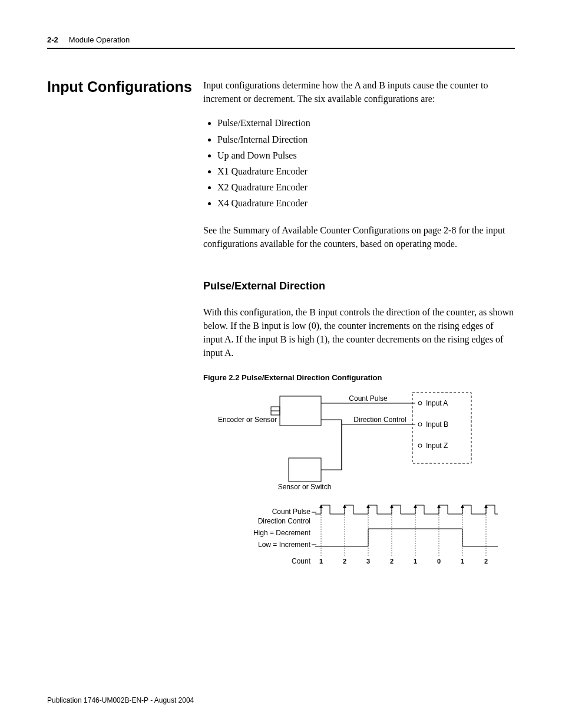 This screenshot has width=562, height=728. Describe the element at coordinates (281, 48) in the screenshot. I see `header-rule` at that location.